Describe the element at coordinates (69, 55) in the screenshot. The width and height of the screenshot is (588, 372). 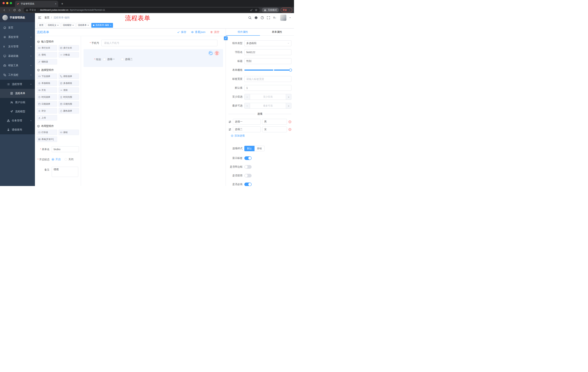
I see `component-button: 123 计数器` at that location.